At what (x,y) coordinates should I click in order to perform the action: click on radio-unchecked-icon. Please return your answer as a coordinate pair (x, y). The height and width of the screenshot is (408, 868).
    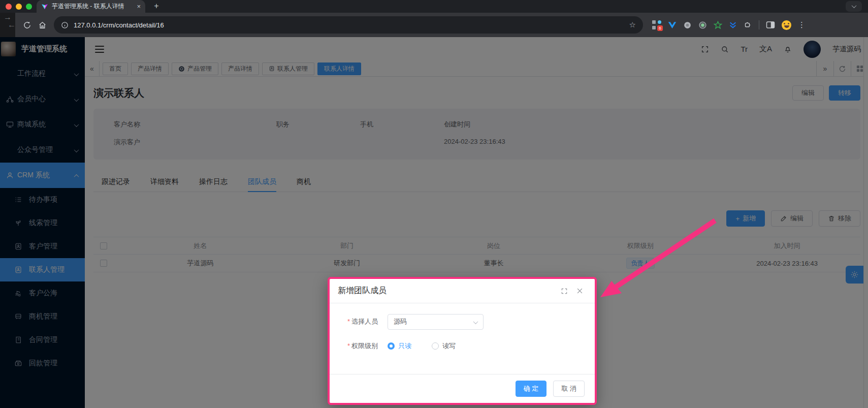
    Looking at the image, I should click on (435, 346).